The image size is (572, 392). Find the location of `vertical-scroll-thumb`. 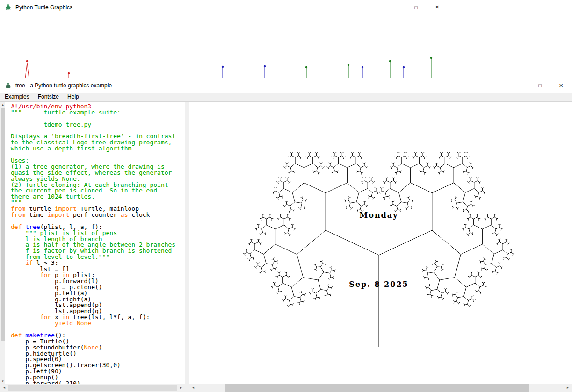

vertical-scroll-thumb is located at coordinates (3, 224).